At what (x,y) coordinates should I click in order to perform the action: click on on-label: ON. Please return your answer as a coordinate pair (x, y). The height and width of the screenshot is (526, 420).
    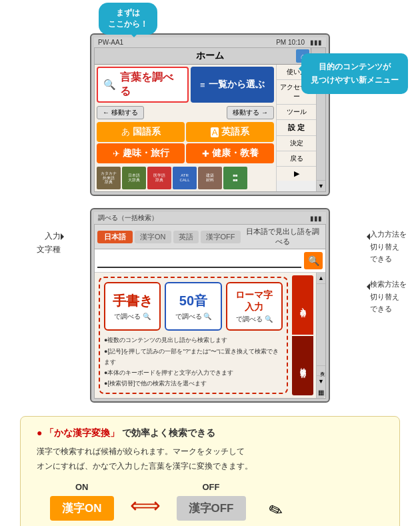
    Looking at the image, I should click on (82, 487).